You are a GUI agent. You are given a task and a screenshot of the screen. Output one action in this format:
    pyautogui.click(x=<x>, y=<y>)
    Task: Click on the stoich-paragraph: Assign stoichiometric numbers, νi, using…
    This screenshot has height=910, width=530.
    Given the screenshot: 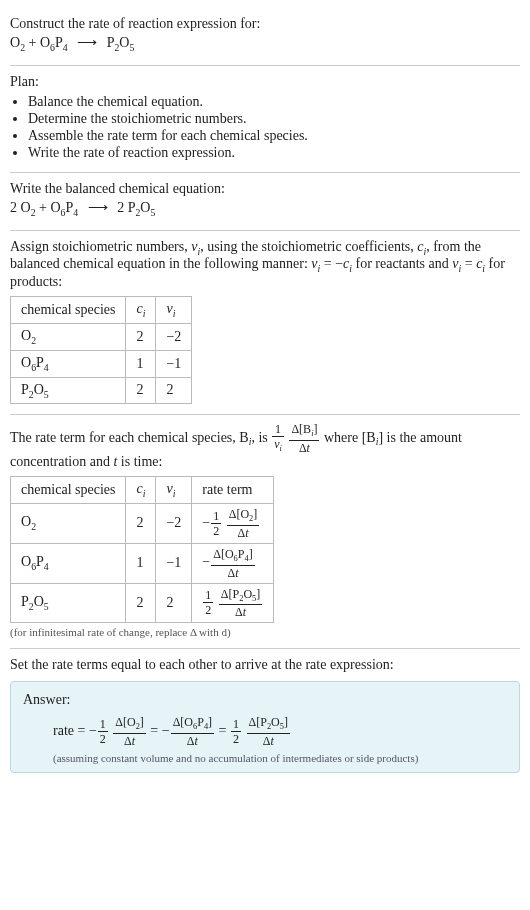 What is the action you would take?
    pyautogui.click(x=265, y=265)
    